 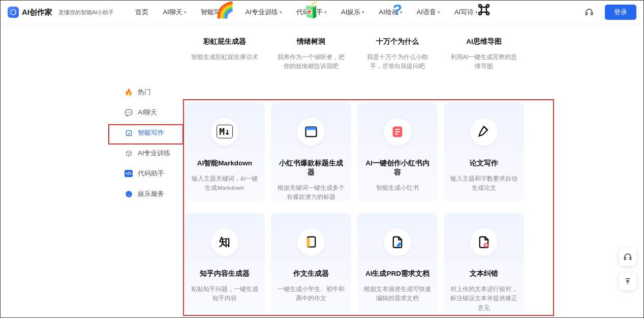 What do you see at coordinates (225, 131) in the screenshot?
I see `icon-glyph: M↓` at bounding box center [225, 131].